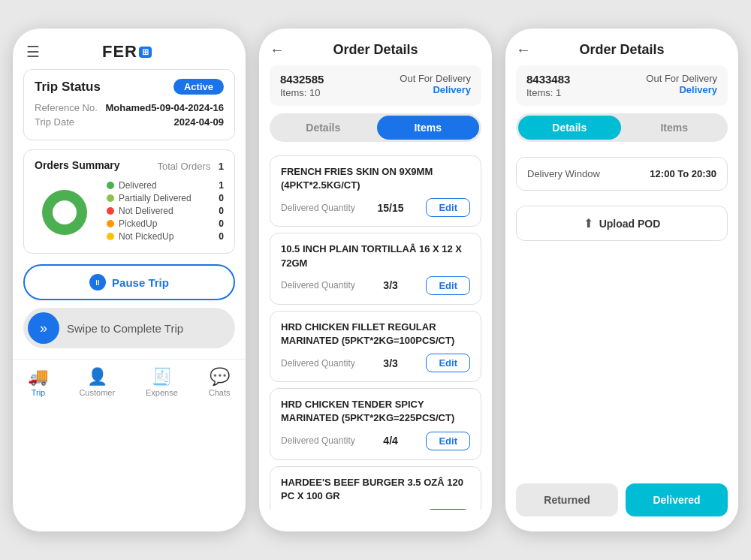 The height and width of the screenshot is (560, 751). What do you see at coordinates (129, 166) in the screenshot?
I see `orders-summary-header: Orders Summary Total Orders 1` at bounding box center [129, 166].